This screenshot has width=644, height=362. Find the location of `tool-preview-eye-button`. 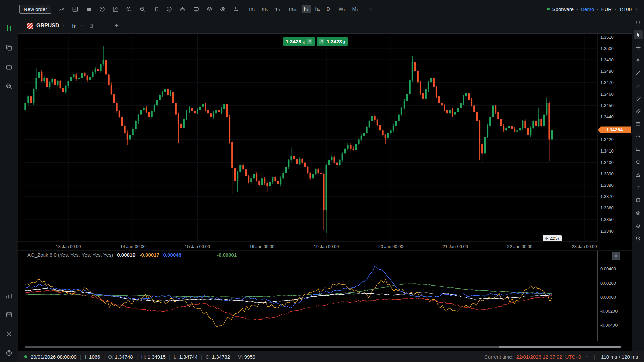

tool-preview-eye-button is located at coordinates (638, 213).